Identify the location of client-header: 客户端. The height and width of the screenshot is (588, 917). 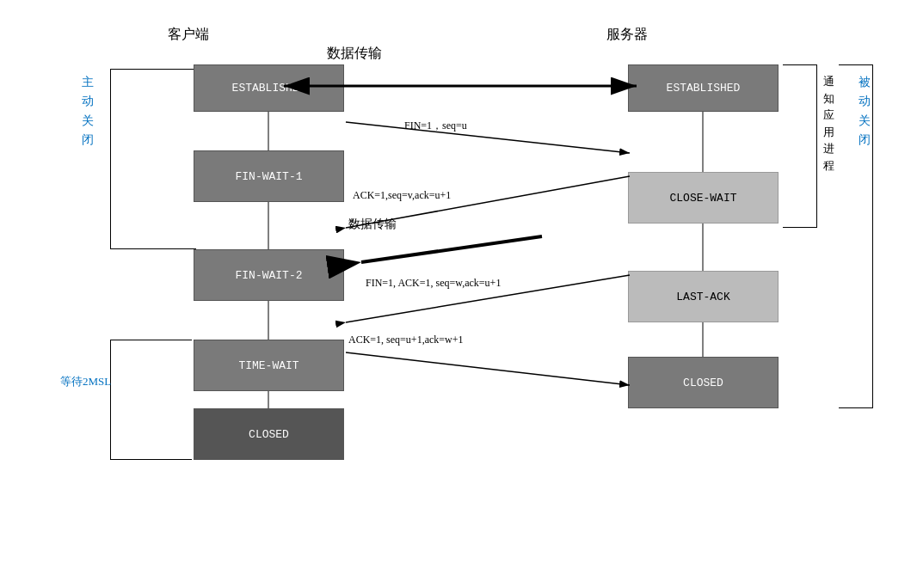
(188, 34).